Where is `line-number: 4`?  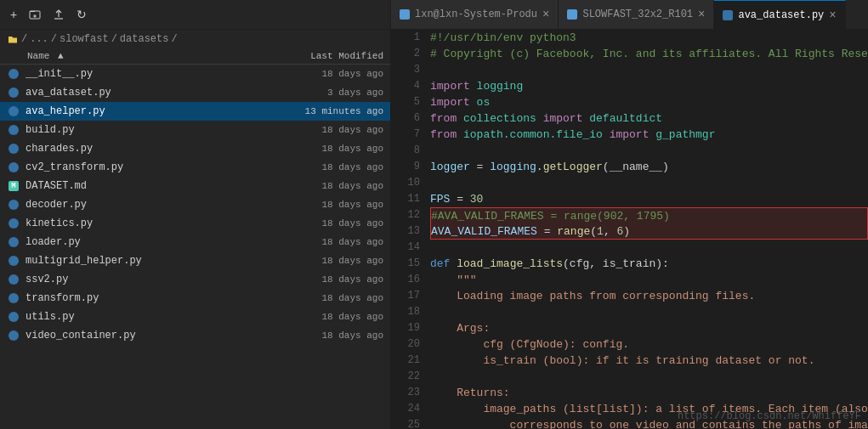
line-number: 4 is located at coordinates (406, 87).